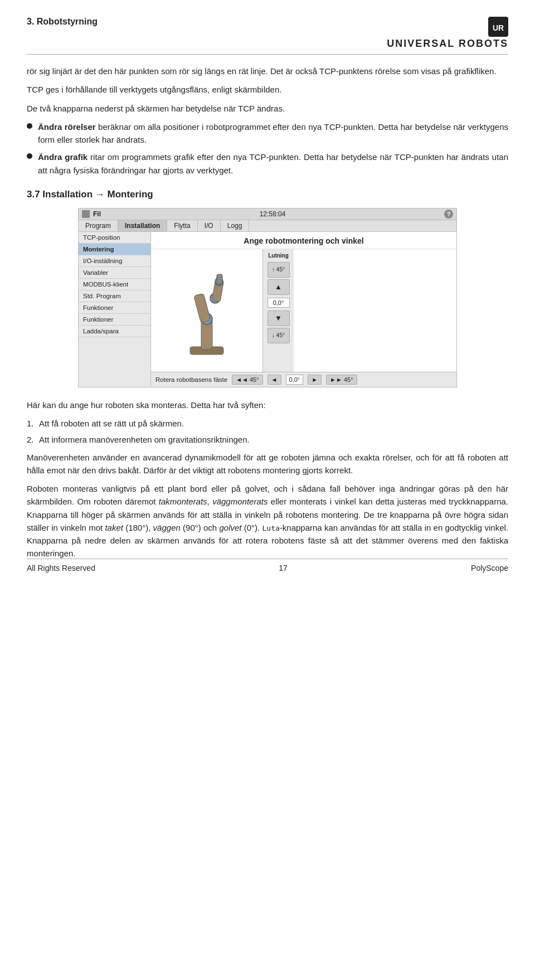  What do you see at coordinates (192, 380) in the screenshot?
I see `rotate-label: Rotera robotbasens fäste` at bounding box center [192, 380].